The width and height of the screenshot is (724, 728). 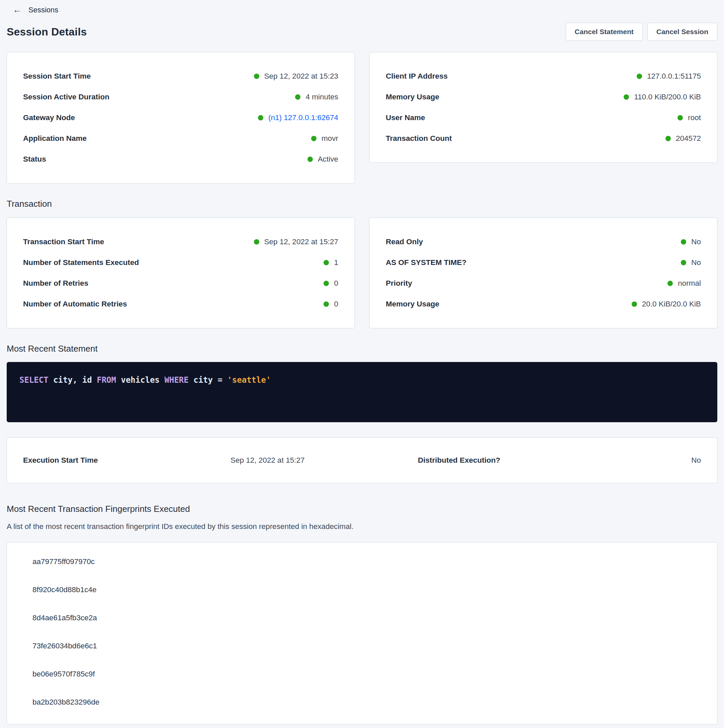 I want to click on detail-value-text: movr, so click(x=330, y=139).